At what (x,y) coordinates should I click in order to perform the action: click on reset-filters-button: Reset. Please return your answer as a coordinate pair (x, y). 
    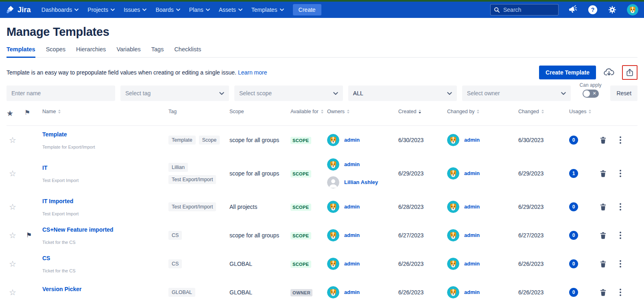
    Looking at the image, I should click on (624, 93).